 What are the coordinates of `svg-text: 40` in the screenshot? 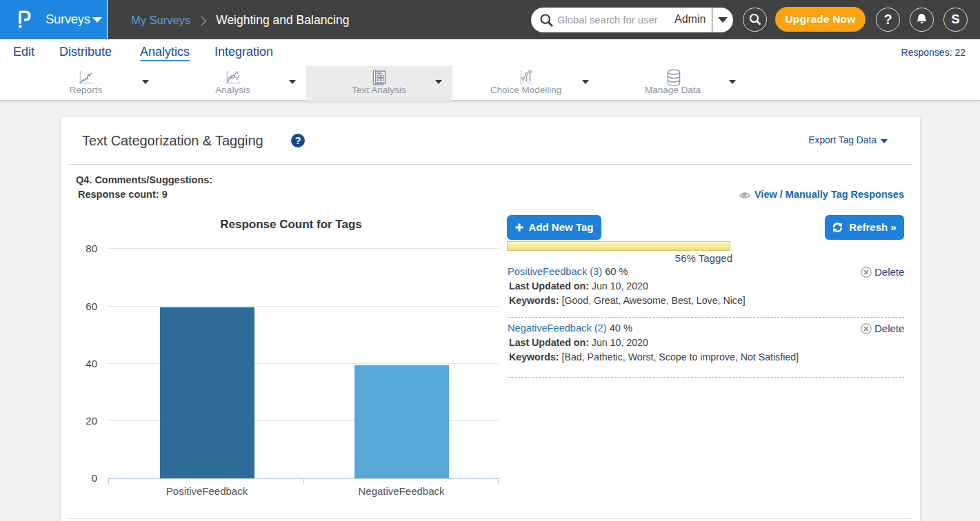 It's located at (91, 364).